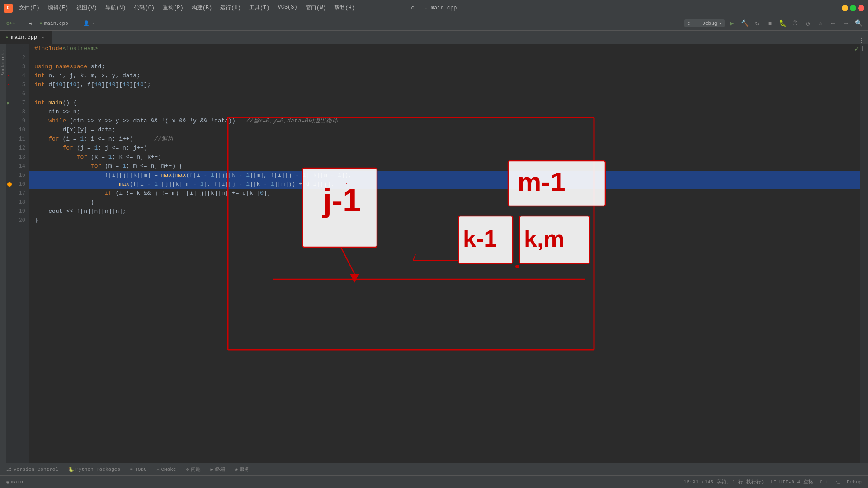 This screenshot has height=488, width=868. I want to click on code-line-12: for (j = 1; j <= n; j++), so click(444, 148).